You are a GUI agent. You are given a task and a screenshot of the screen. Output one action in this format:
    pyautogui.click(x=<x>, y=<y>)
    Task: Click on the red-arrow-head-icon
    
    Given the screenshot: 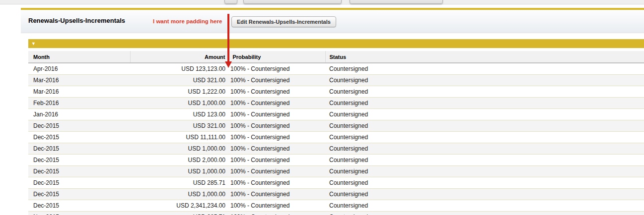 What is the action you would take?
    pyautogui.click(x=228, y=64)
    